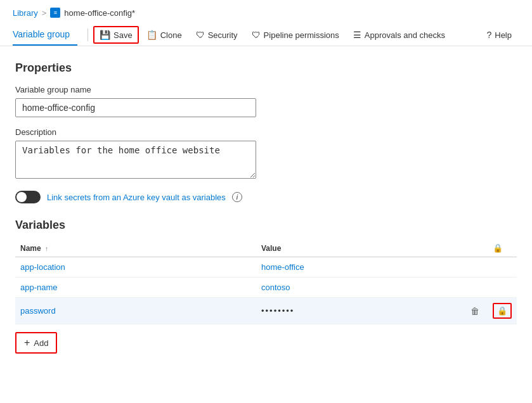 The width and height of the screenshot is (532, 403). Describe the element at coordinates (502, 310) in the screenshot. I see `lock-button: 🔒` at that location.